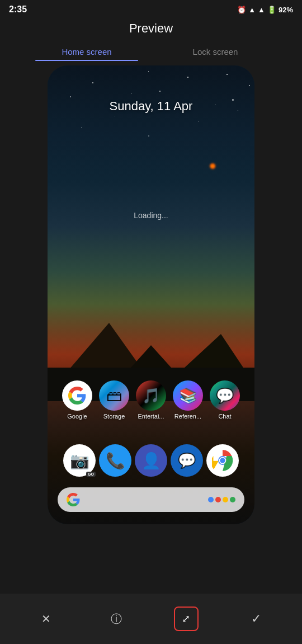  Describe the element at coordinates (233, 500) in the screenshot. I see `dot-green` at that location.